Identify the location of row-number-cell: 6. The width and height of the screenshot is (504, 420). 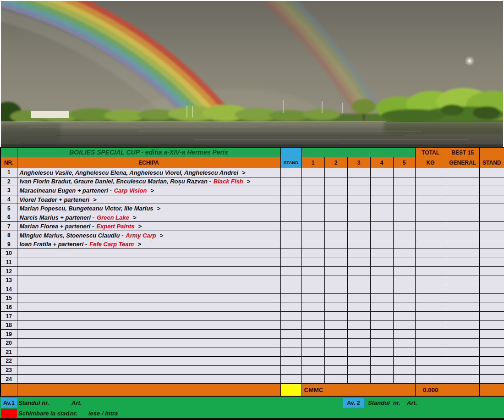
(9, 217).